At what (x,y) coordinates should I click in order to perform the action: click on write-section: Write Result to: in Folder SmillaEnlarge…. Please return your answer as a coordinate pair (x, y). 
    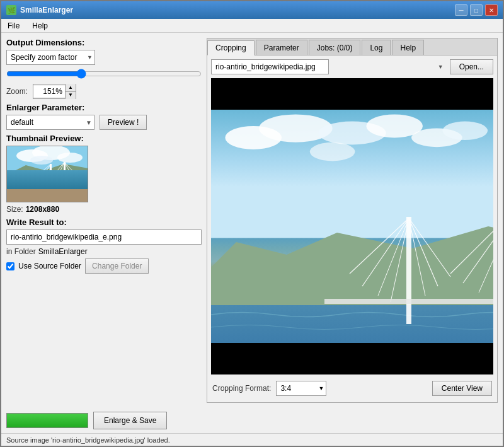
    Looking at the image, I should click on (104, 246).